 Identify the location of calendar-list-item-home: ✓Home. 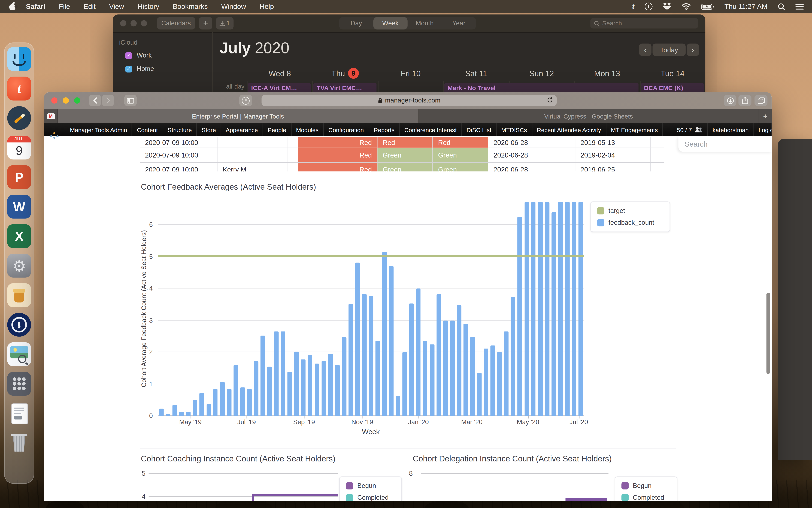
(140, 69).